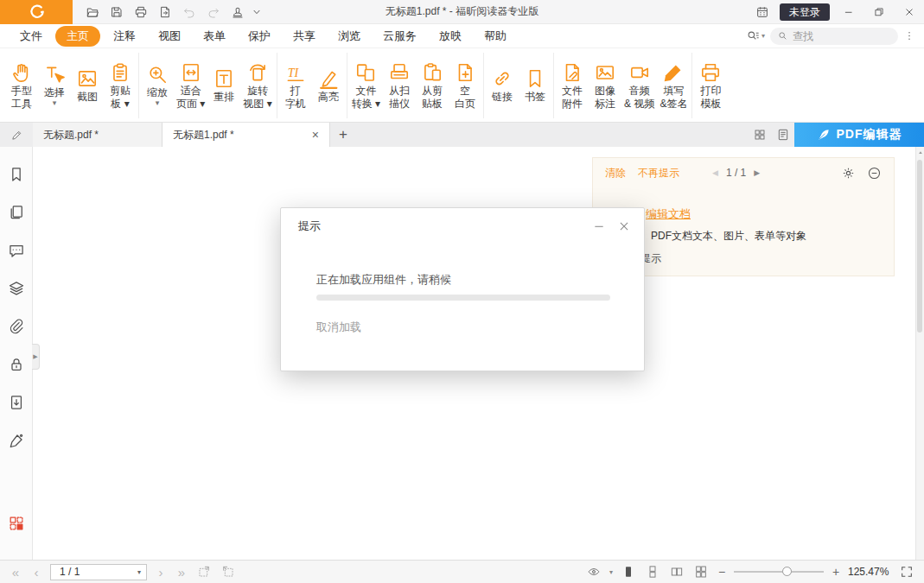 This screenshot has width=924, height=583. Describe the element at coordinates (495, 36) in the screenshot. I see `menu-item-help: 帮助` at that location.